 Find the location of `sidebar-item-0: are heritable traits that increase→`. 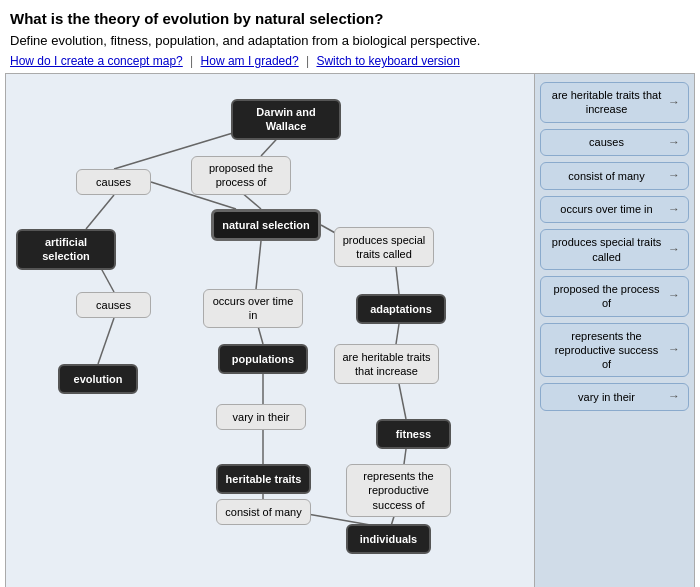

sidebar-item-0: are heritable traits that increase→ is located at coordinates (614, 102).